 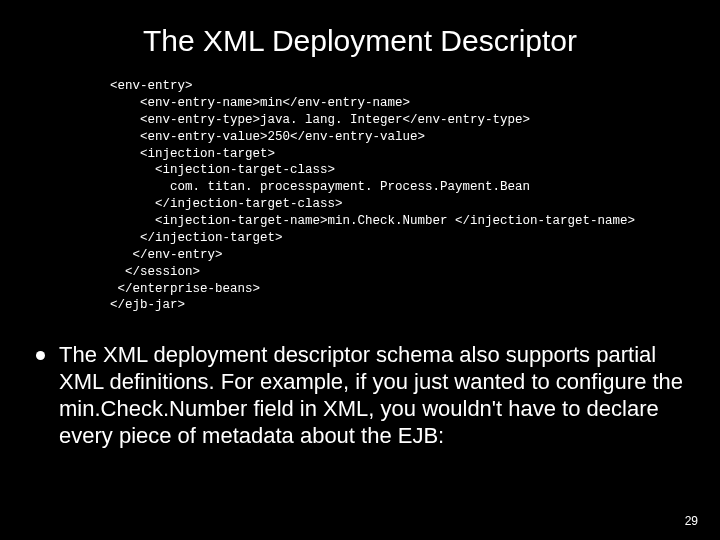 I want to click on bullet-icon, so click(x=40, y=356).